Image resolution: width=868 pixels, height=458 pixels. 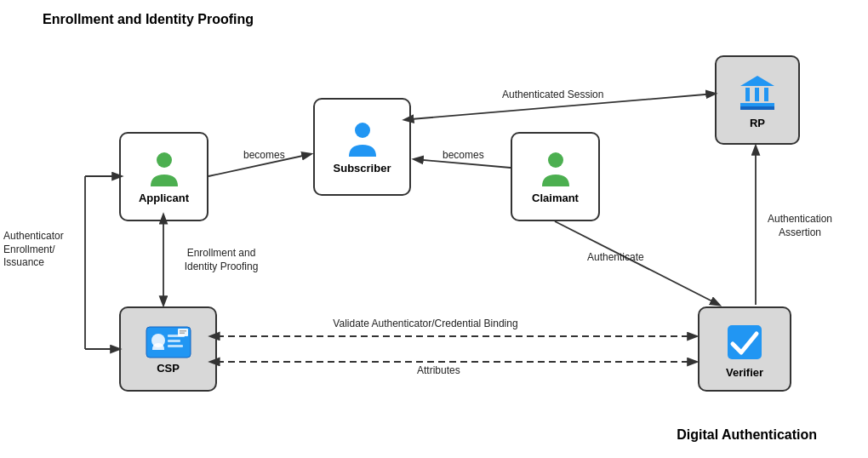 I want to click on label-authenticated-session: Authenticated Session, so click(x=553, y=95).